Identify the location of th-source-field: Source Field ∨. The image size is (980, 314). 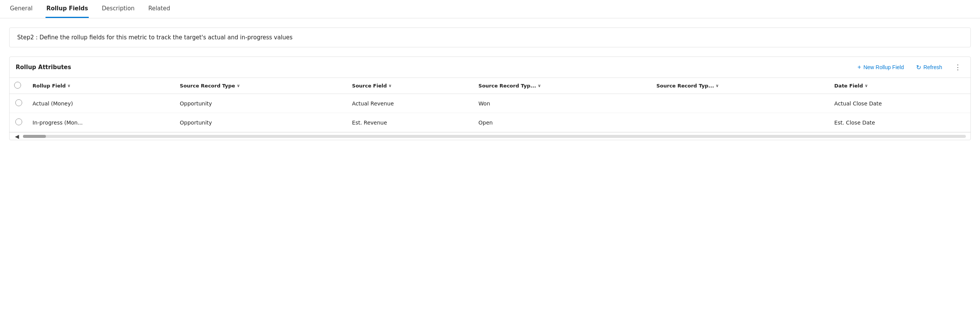
(411, 86).